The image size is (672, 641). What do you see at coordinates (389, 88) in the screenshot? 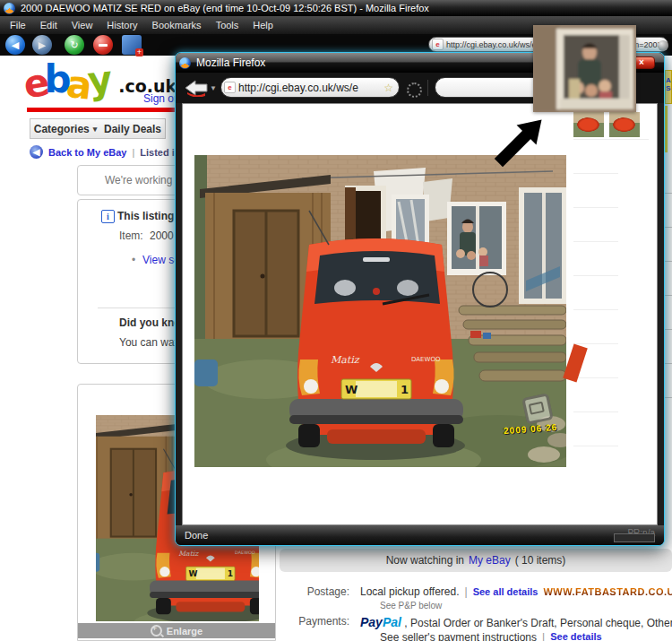
I see `bookmark-star-icon: ☆` at bounding box center [389, 88].